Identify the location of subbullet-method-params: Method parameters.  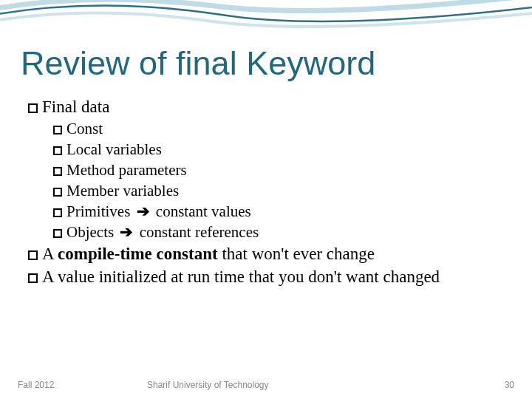
(282, 170).